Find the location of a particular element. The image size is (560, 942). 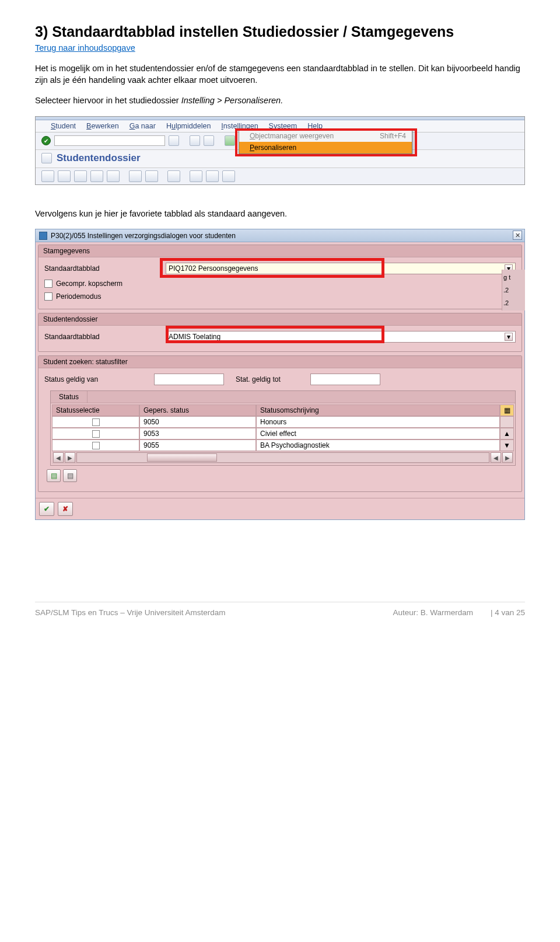

menu-student: Student is located at coordinates (63, 126).